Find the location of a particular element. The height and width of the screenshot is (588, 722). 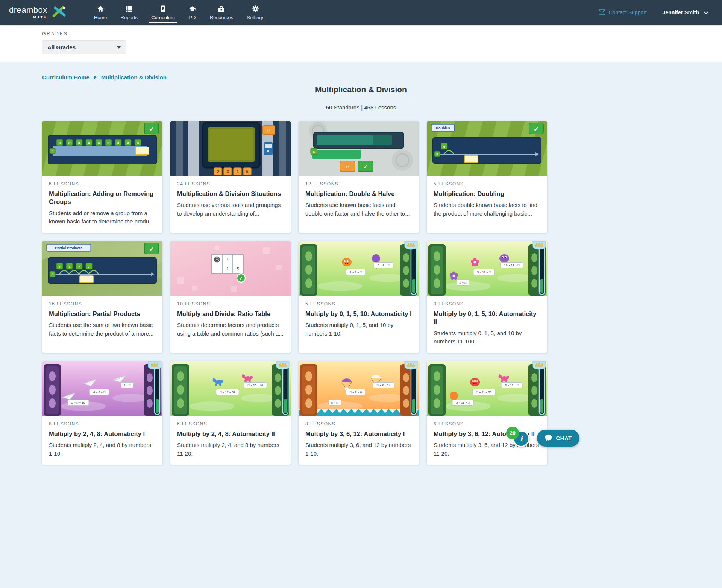

lesson-card: □ × 11 = 333 × 13 = □3 × 15 = □ 6 LESSON… is located at coordinates (487, 413).